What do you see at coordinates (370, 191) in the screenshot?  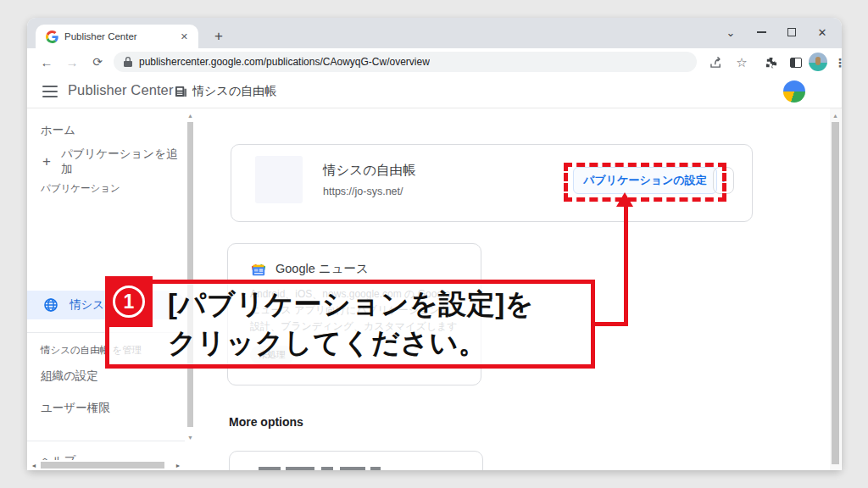 I see `publication-url: https://jo-sys.net/` at bounding box center [370, 191].